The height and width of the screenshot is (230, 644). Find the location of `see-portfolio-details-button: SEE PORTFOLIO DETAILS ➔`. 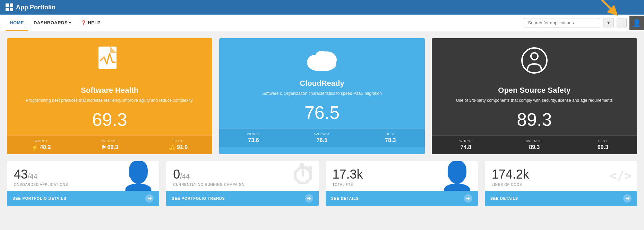

see-portfolio-details-button: SEE PORTFOLIO DETAILS ➔ is located at coordinates (83, 198).